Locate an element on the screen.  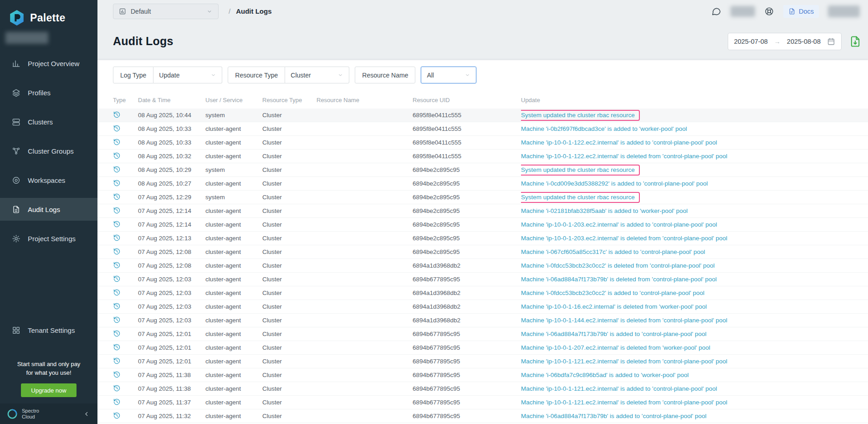
cell-update: Machine 'ip-10-0-1-144.ec2.internal' is … is located at coordinates (689, 320).